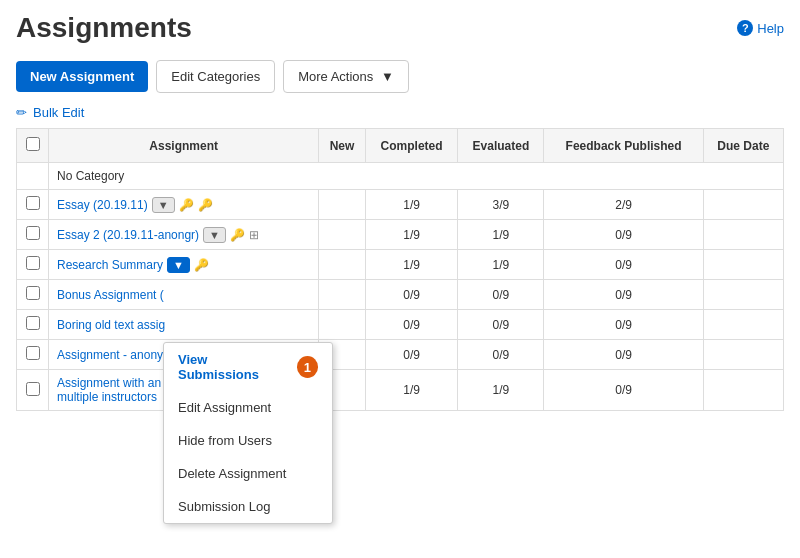 The image size is (800, 558). What do you see at coordinates (231, 235) in the screenshot?
I see `row-icons: ▼ 🔑 ⊞` at bounding box center [231, 235].